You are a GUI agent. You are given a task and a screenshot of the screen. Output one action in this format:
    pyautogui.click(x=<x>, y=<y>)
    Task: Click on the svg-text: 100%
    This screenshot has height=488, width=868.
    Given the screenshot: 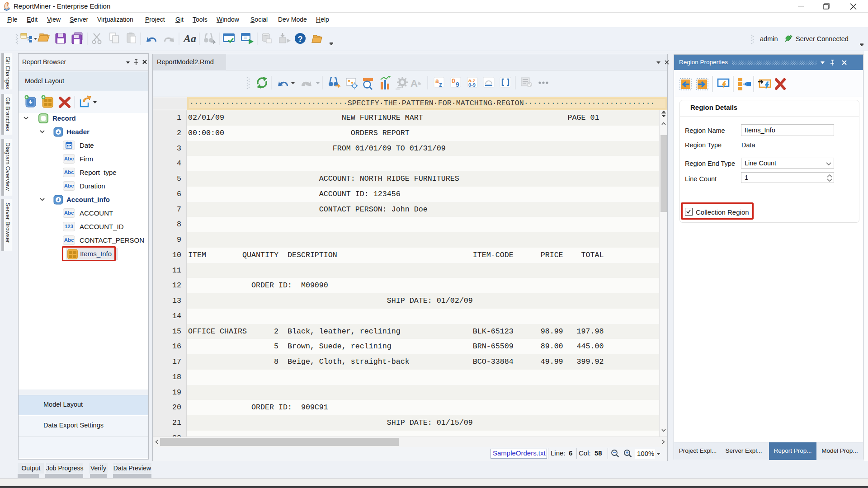 What is the action you would take?
    pyautogui.click(x=646, y=454)
    